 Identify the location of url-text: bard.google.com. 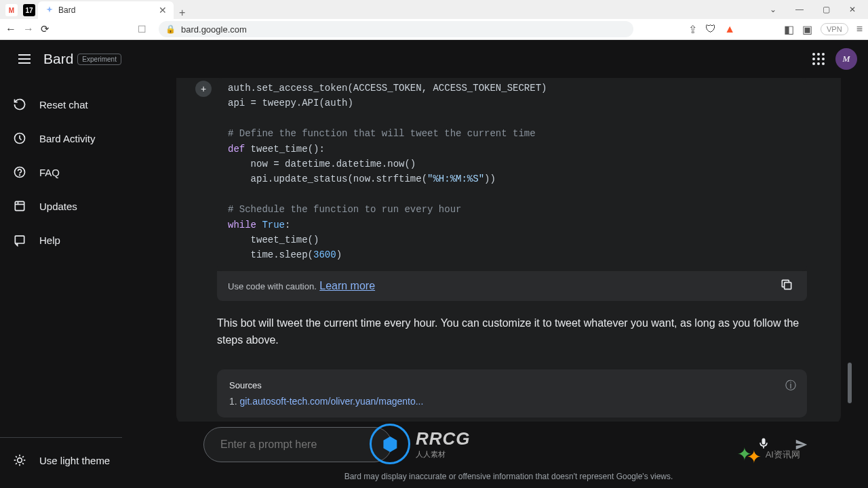
(214, 30).